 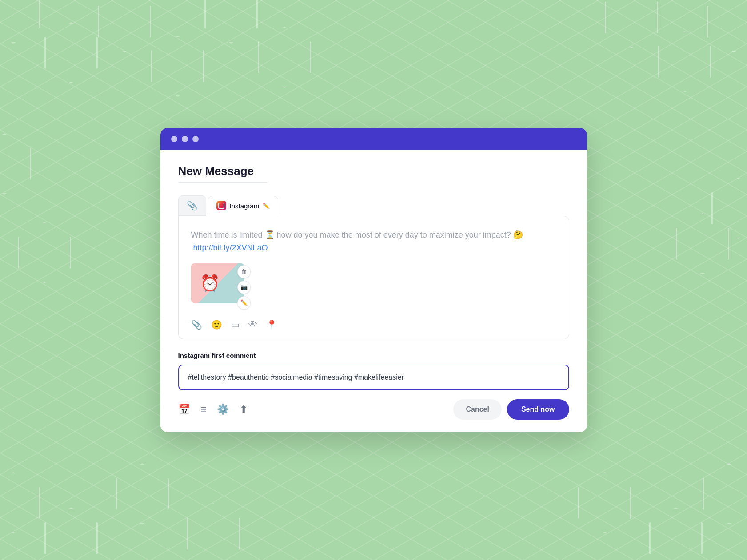 What do you see at coordinates (174, 139) in the screenshot?
I see `traffic-light-red` at bounding box center [174, 139].